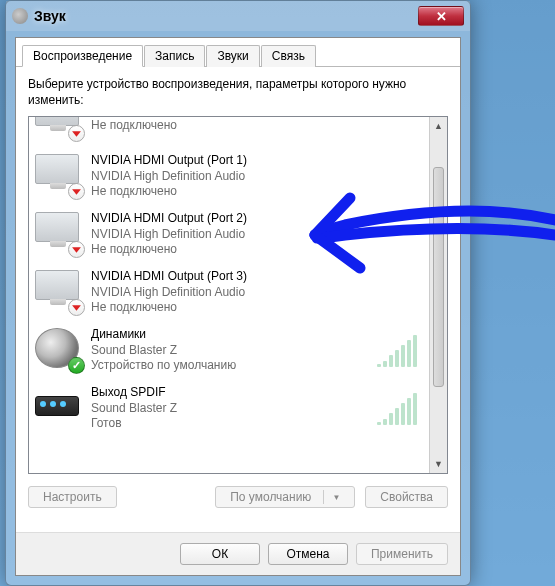  What do you see at coordinates (336, 498) in the screenshot?
I see `chevron-down-icon: ▼` at bounding box center [336, 498].